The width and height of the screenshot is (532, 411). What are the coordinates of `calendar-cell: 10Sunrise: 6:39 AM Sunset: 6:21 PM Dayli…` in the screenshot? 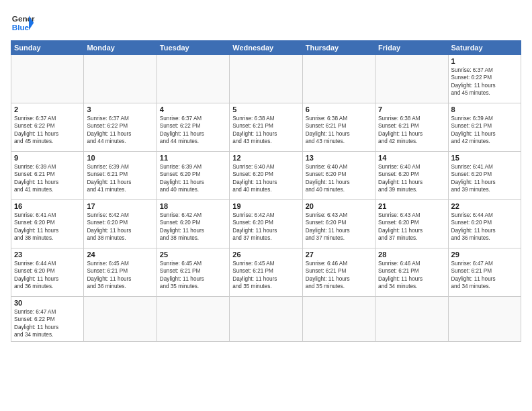 It's located at (120, 176).